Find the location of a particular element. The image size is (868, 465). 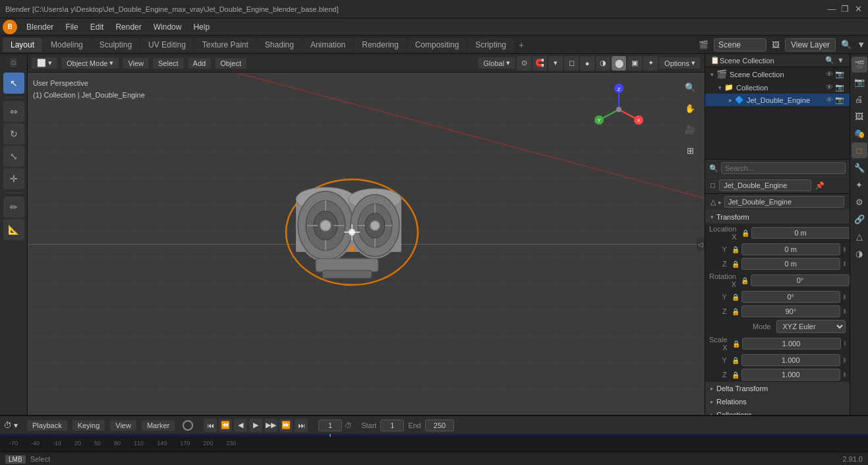

menu-file: File is located at coordinates (71, 27).